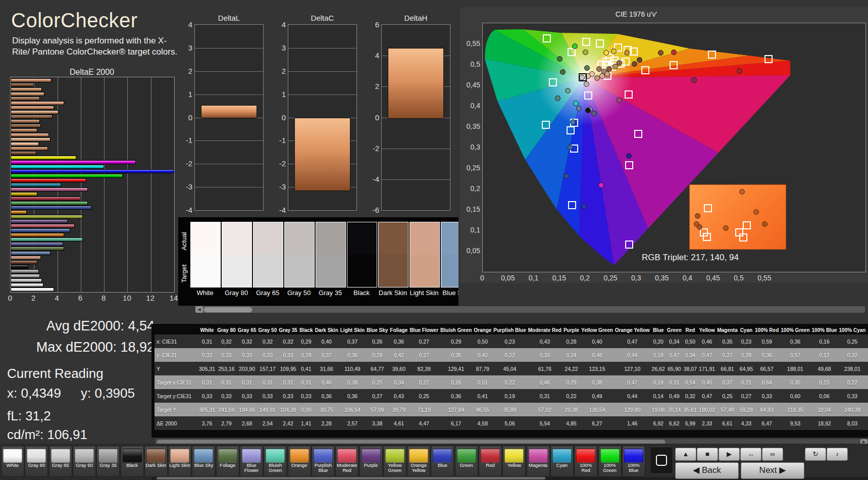 This screenshot has height=480, width=868. What do you see at coordinates (773, 471) in the screenshot?
I see `next-button: Next ▶` at bounding box center [773, 471].